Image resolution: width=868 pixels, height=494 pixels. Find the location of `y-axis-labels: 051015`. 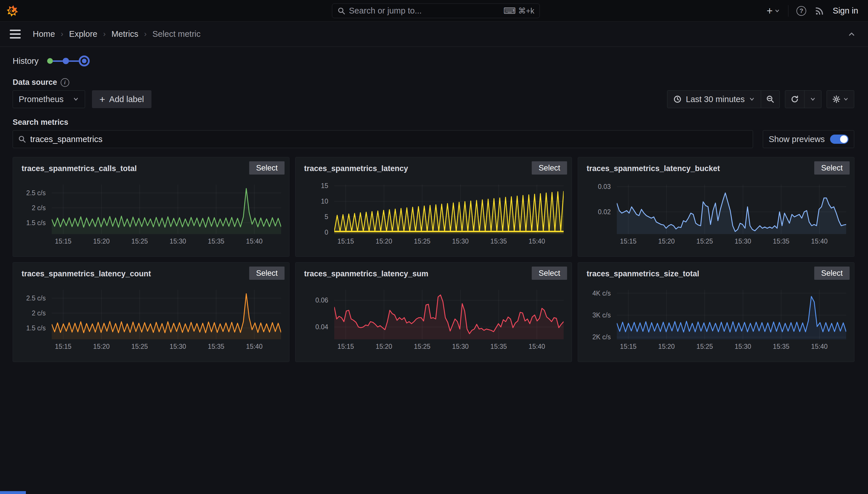

y-axis-labels: 051015 is located at coordinates (313, 209).